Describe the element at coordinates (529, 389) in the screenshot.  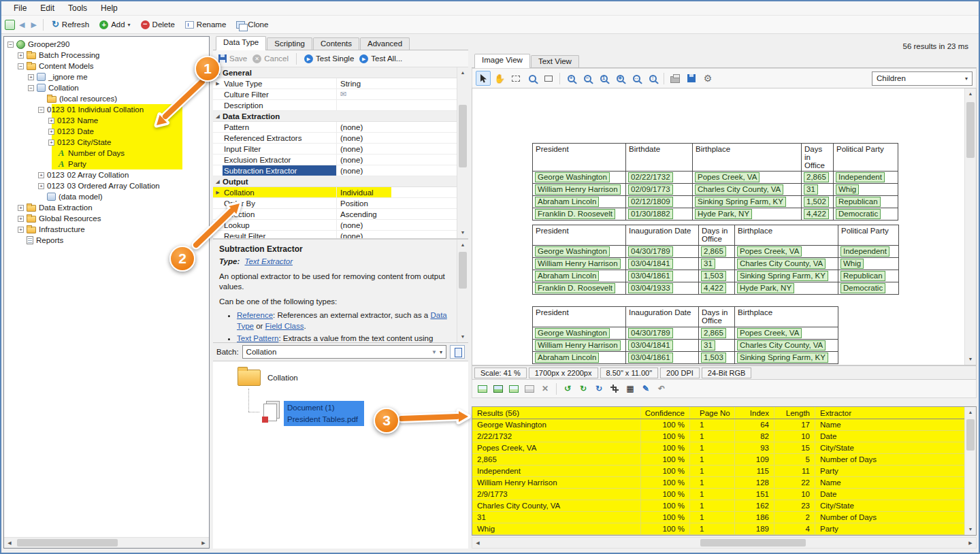
I see `image-disabled-icon` at that location.